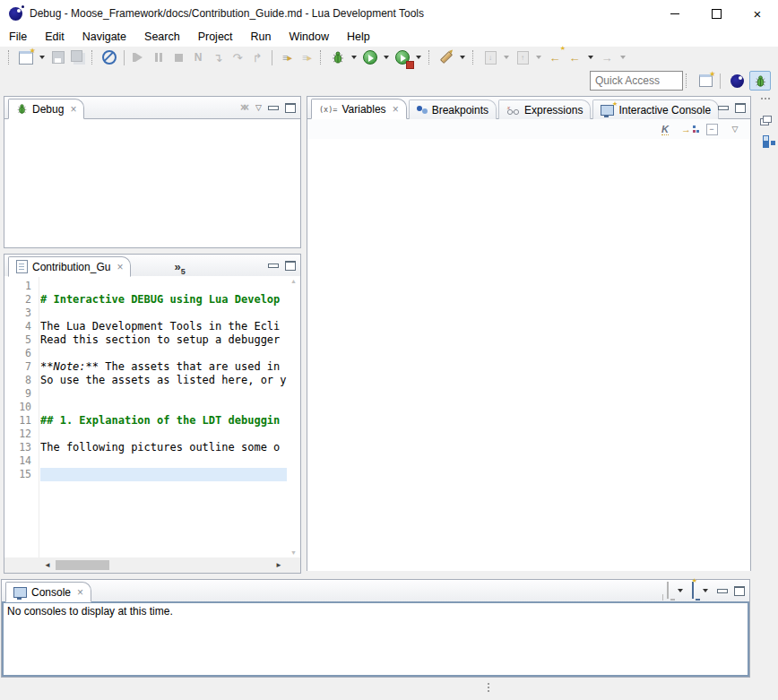 The height and width of the screenshot is (700, 778). I want to click on editor-line: 14, so click(145, 461).